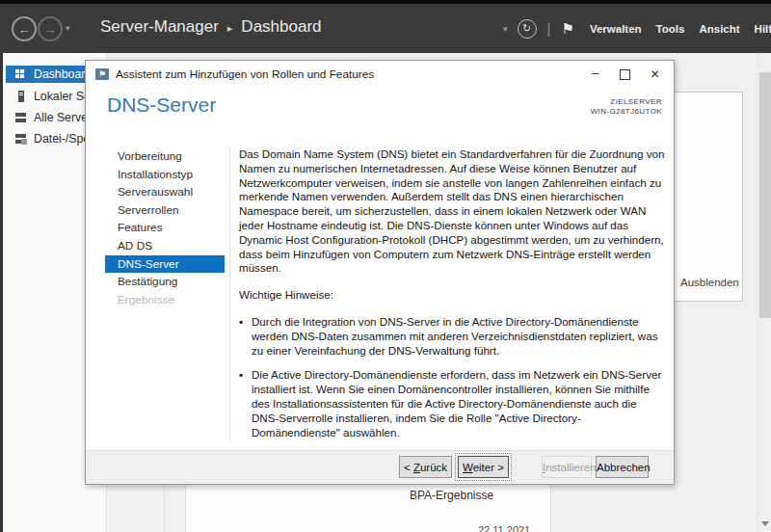 This screenshot has width=771, height=532. Describe the element at coordinates (426, 466) in the screenshot. I see `back-step-button: < Zurück` at that location.